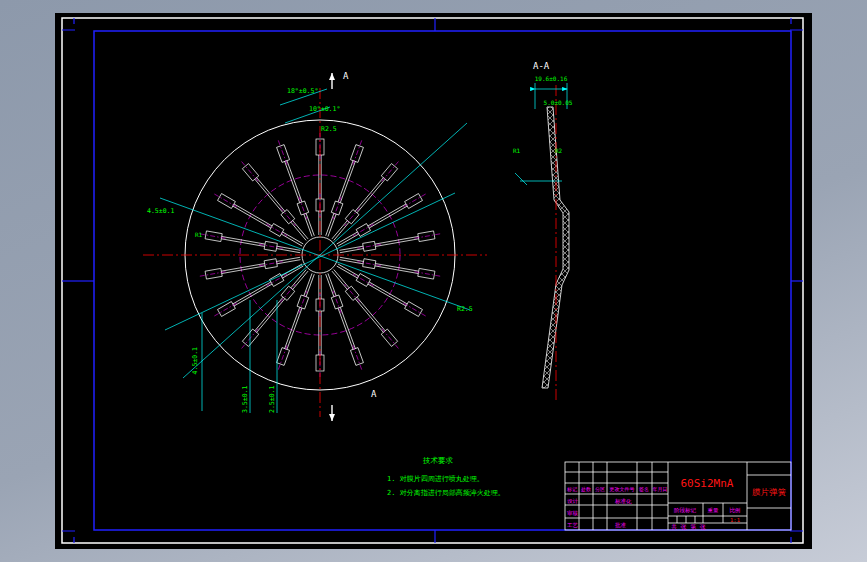 This screenshot has width=867, height=562. I want to click on col-docno: 更改文件号, so click(622, 489).